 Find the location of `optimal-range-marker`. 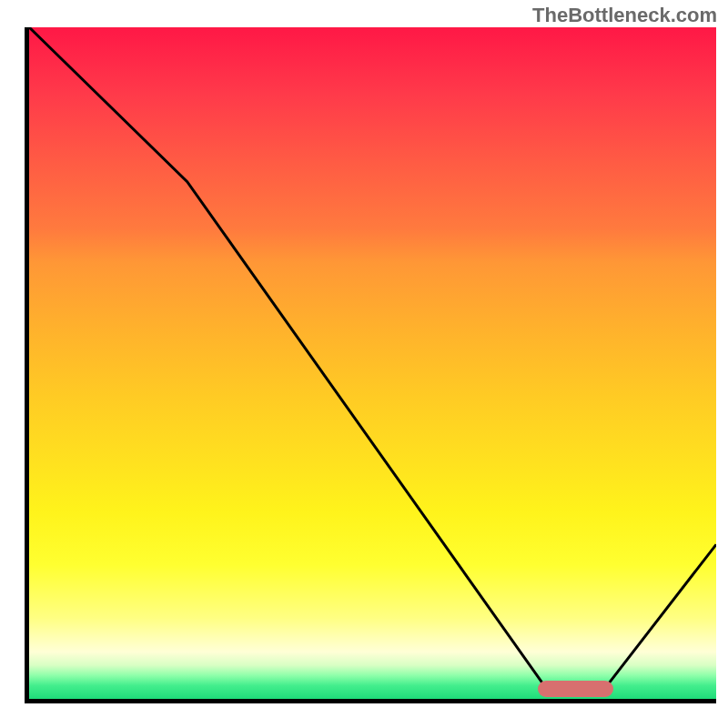

optimal-range-marker is located at coordinates (575, 689).